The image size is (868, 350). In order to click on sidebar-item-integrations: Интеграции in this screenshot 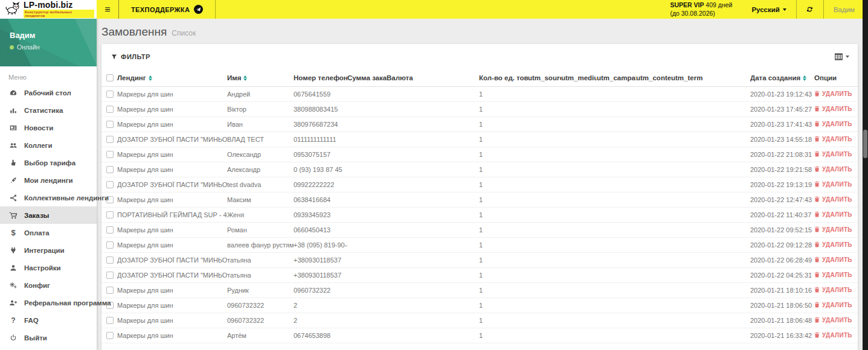, I will do `click(48, 250)`.